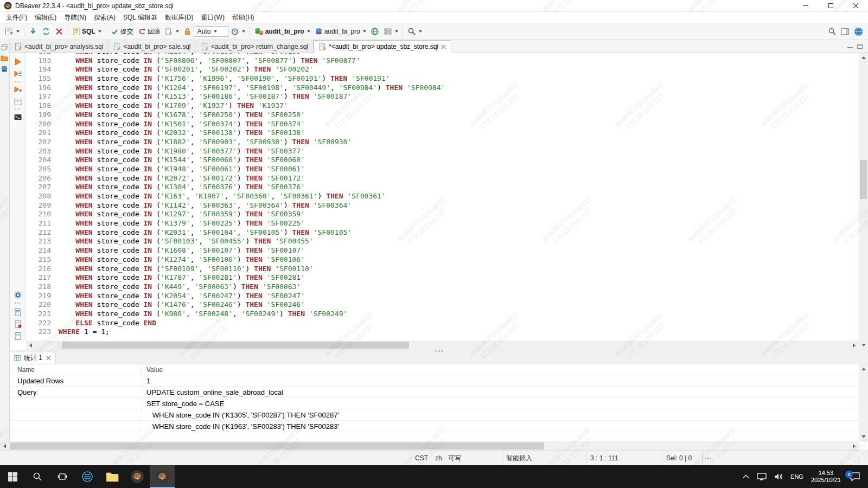  Describe the element at coordinates (439, 426) in the screenshot. I see `stats-row: WHEN store_code IN ('K1963', 'SF00283') …` at that location.